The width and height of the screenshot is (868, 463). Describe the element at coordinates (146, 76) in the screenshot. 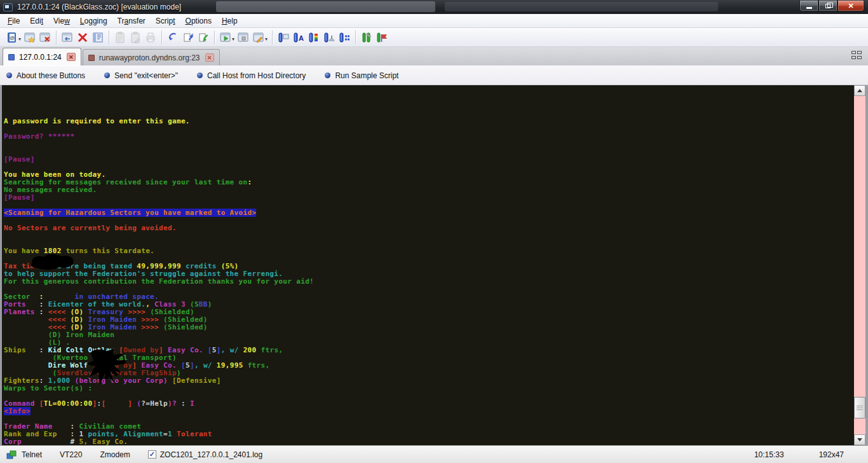

I see `button-label: Send "exit<enter>"` at that location.